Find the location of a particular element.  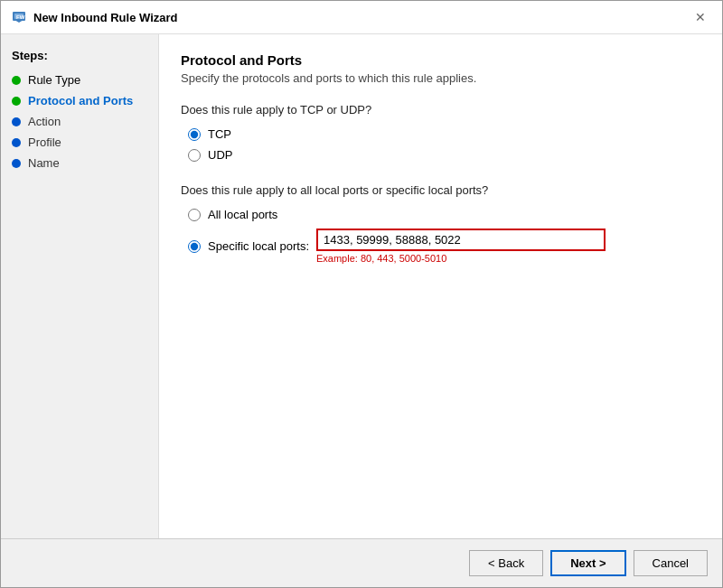

udp-label: UDP is located at coordinates (221, 155).